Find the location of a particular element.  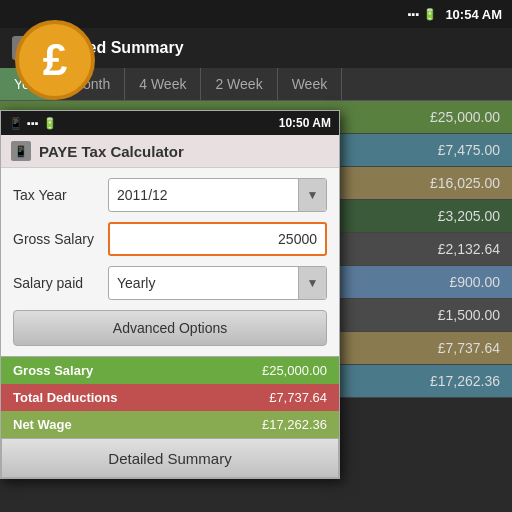

salary-paid-row: Salary paid Yearly ▼ is located at coordinates (170, 283).